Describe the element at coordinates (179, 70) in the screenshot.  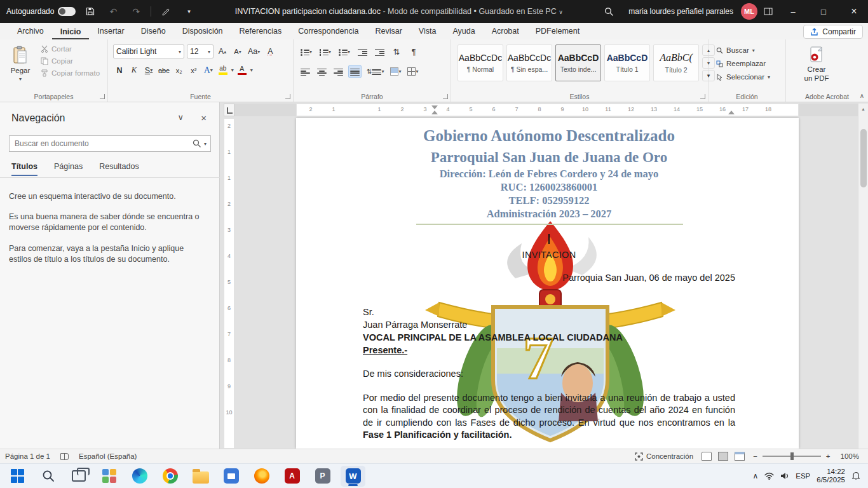
I see `subscript-button: x₂` at that location.